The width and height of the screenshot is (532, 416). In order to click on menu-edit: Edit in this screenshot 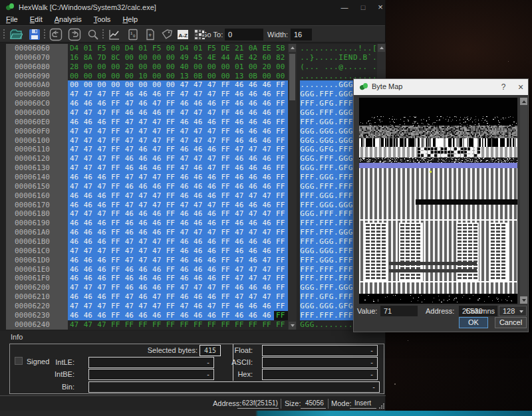, I will do `click(36, 19)`.